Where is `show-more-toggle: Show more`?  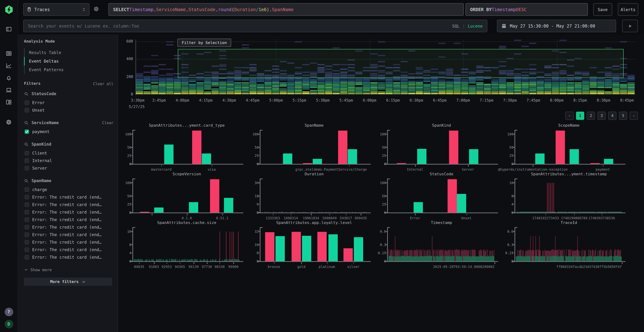 show-more-toggle: Show more is located at coordinates (69, 270).